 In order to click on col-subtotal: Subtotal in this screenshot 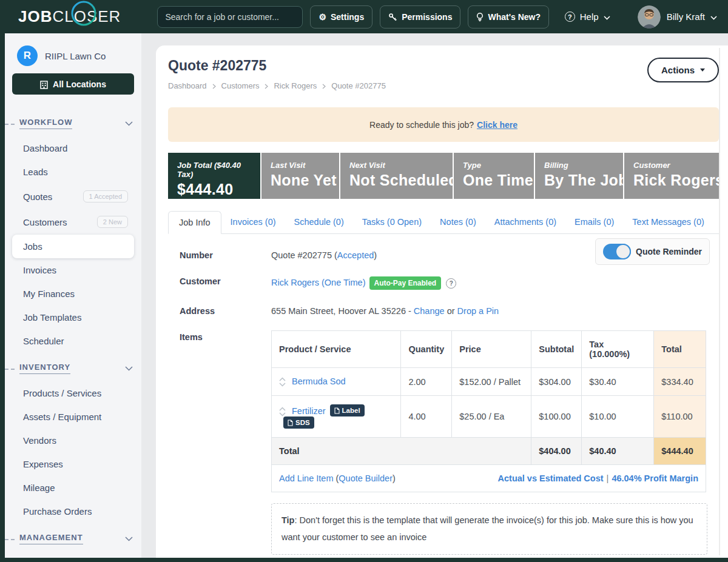, I will do `click(557, 349)`.